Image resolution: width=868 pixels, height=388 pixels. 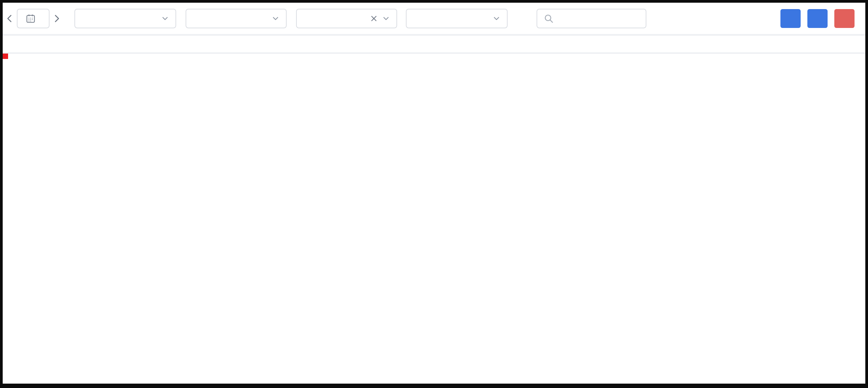 I want to click on calendar-icon, so click(x=31, y=19).